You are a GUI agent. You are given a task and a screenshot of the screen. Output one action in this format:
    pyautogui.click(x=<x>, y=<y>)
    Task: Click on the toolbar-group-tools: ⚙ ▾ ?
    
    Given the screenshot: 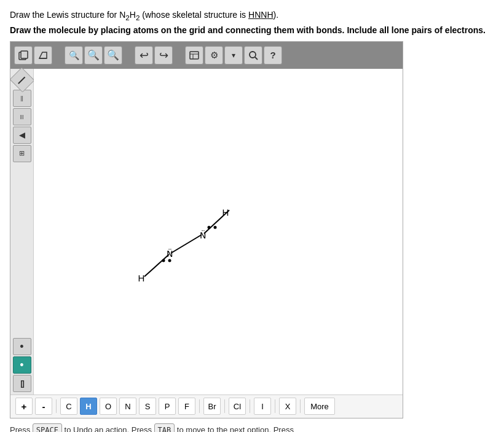 What is the action you would take?
    pyautogui.click(x=234, y=55)
    